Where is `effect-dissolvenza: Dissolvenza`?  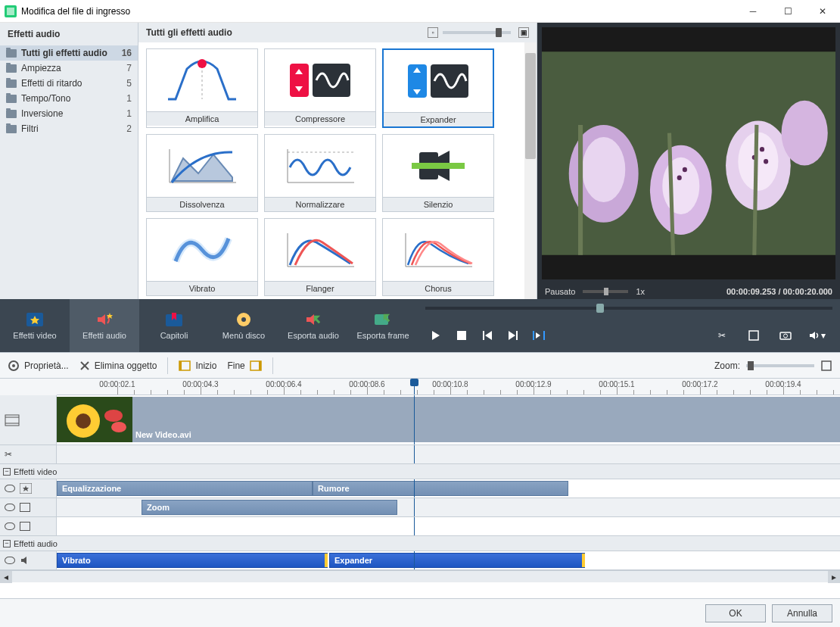 effect-dissolvenza: Dissolvenza is located at coordinates (202, 173).